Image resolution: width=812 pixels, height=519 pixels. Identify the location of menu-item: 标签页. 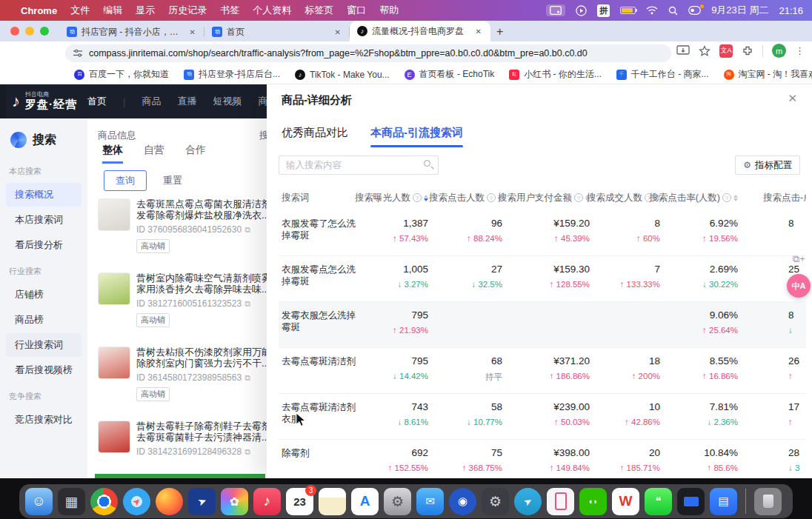
(319, 10).